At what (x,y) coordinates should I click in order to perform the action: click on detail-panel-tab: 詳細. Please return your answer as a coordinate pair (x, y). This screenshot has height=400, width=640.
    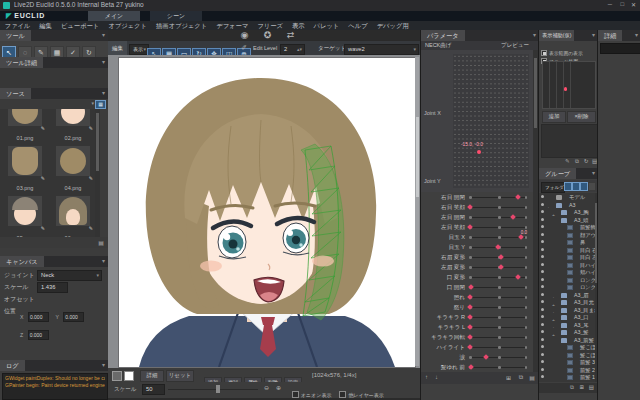
    Looking at the image, I should click on (610, 36).